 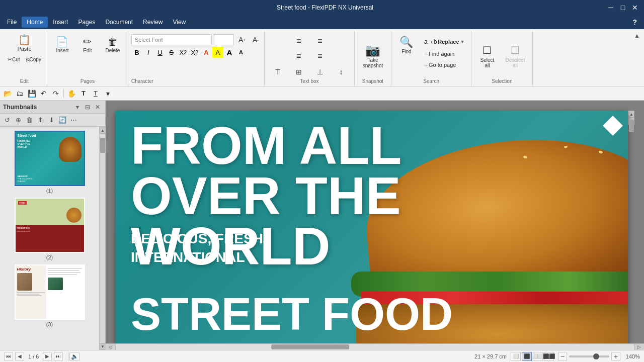 What do you see at coordinates (341, 72) in the screenshot?
I see `line-spacing-button: ↕` at bounding box center [341, 72].